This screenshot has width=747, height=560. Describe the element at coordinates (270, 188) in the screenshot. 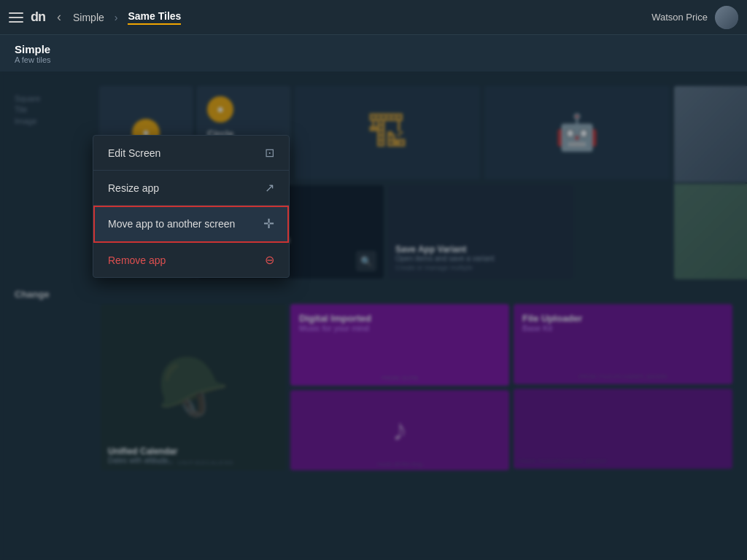

I see `resize-app-icon: ↗` at that location.